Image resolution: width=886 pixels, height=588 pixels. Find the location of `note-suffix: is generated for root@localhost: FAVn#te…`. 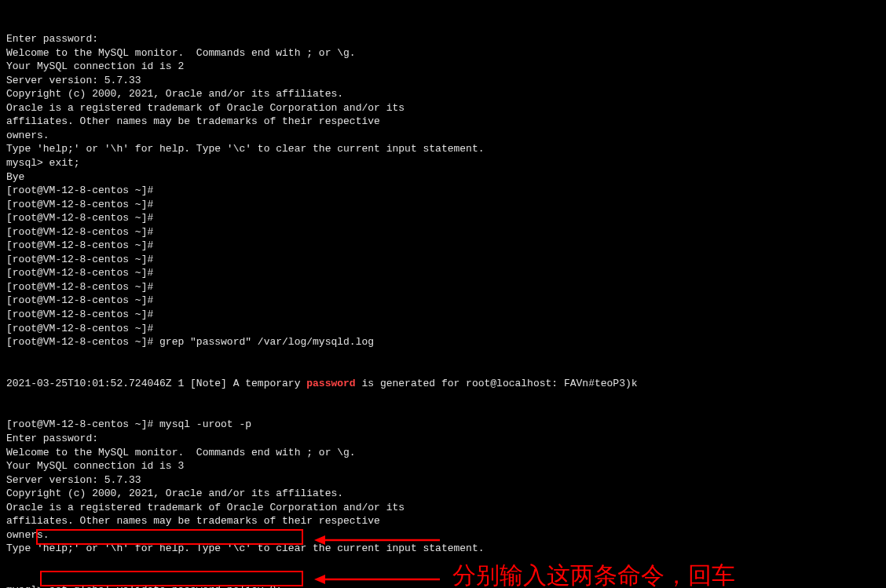

note-suffix: is generated for root@localhost: FAVn#te… is located at coordinates (496, 383).